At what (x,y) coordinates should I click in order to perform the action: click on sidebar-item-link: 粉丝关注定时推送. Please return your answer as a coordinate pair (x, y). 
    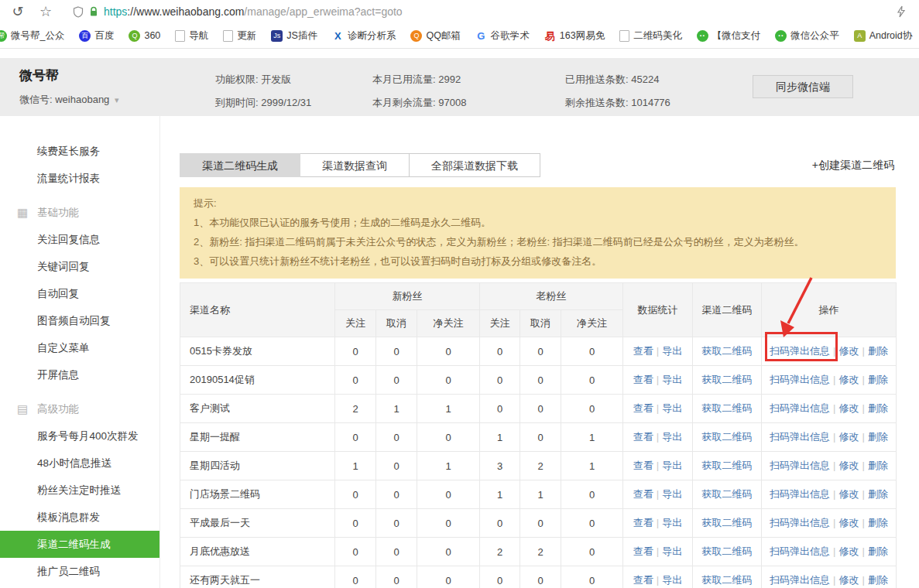
    Looking at the image, I should click on (80, 491).